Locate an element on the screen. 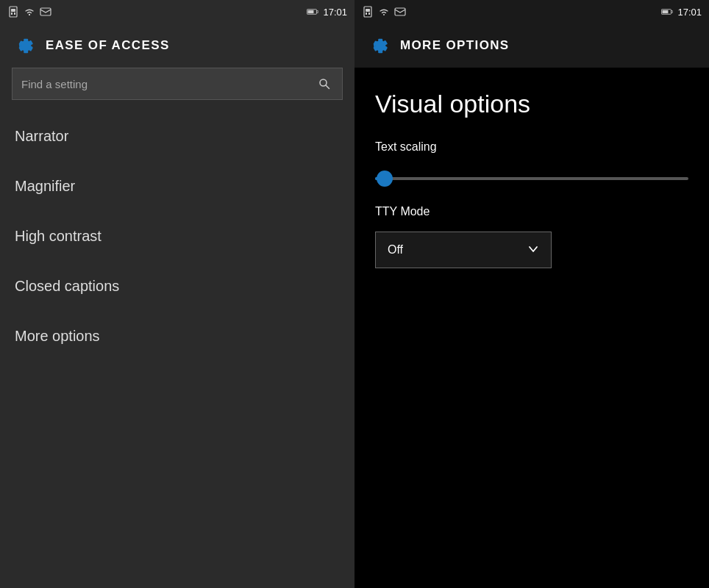 Image resolution: width=709 pixels, height=588 pixels. sidebar-item-closed-captions: Closed captions is located at coordinates (177, 287).